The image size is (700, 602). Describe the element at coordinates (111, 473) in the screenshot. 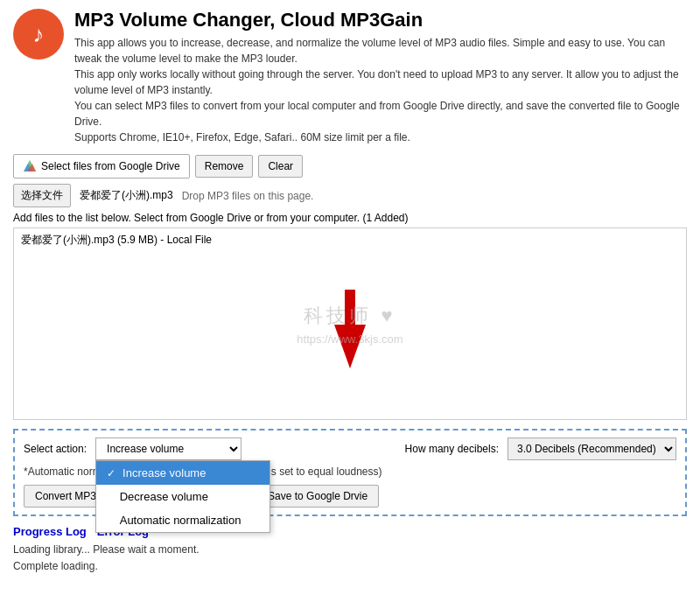

I see `checkmark-icon: ✓` at that location.